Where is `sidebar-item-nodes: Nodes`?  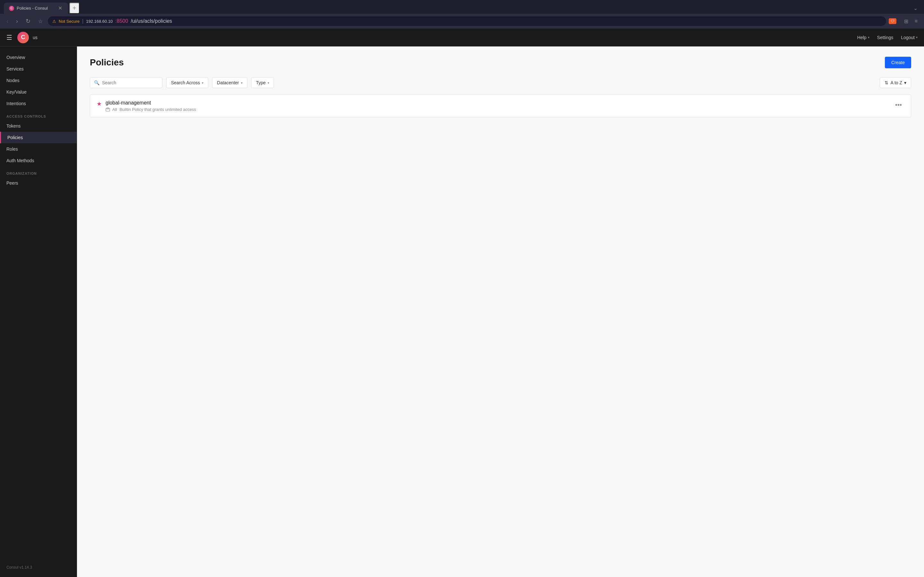 sidebar-item-nodes: Nodes is located at coordinates (38, 81).